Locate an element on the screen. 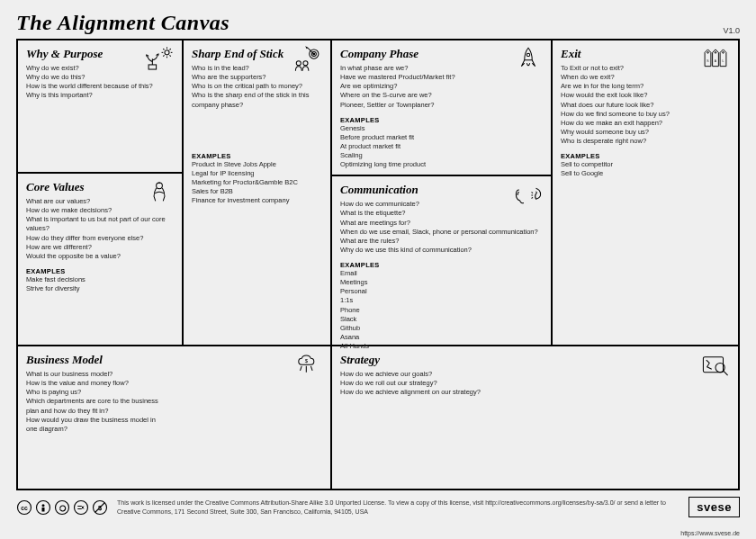  section-sharp: Sharp End of Stick Who is in the lead?Wh… is located at coordinates (257, 193).